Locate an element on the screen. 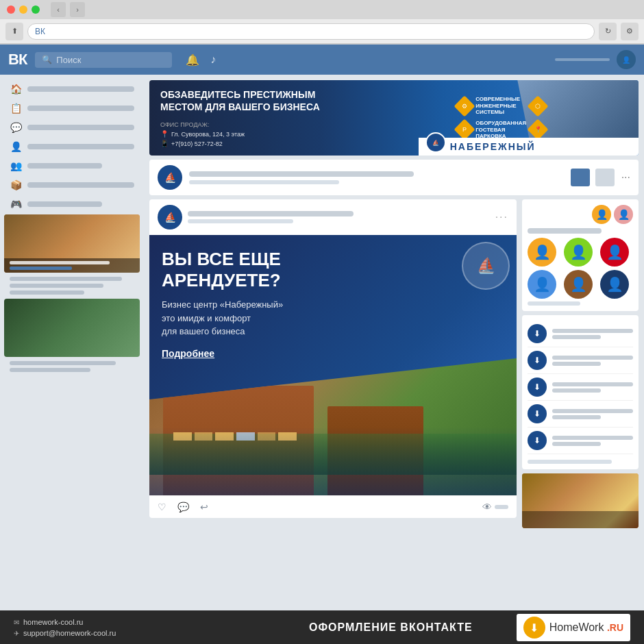  sidebar-market-label is located at coordinates (81, 185).